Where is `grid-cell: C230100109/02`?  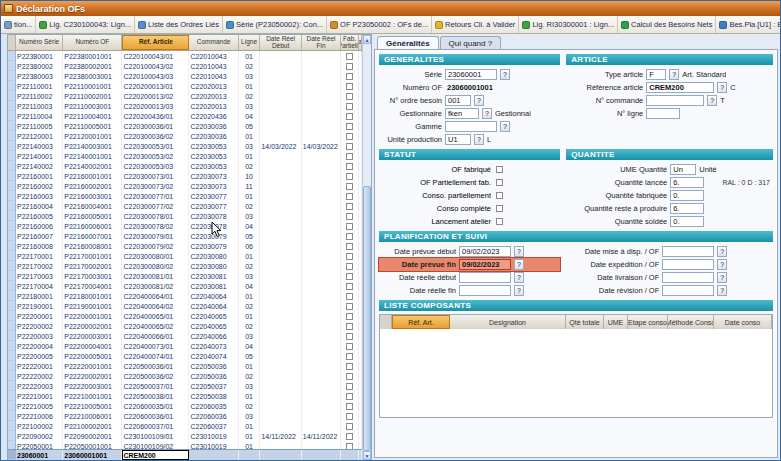
grid-cell: C230100109/02 is located at coordinates (156, 445).